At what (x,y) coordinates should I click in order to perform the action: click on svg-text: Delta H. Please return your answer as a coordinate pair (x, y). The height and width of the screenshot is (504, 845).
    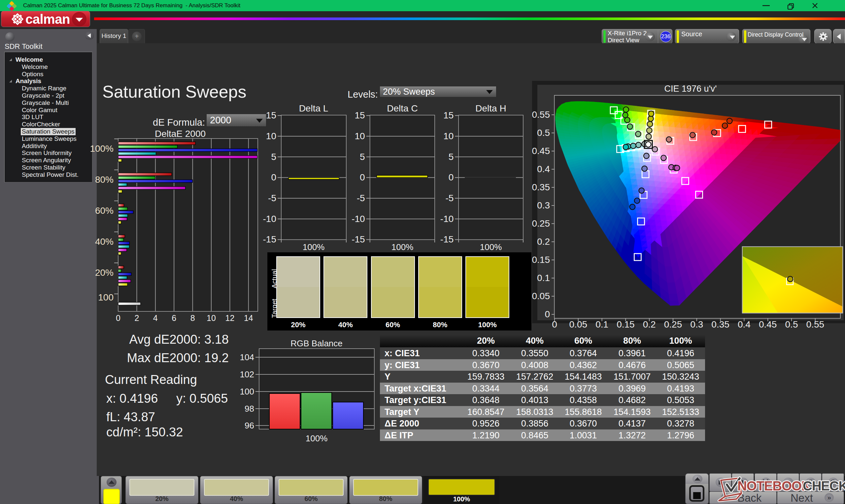
    Looking at the image, I should click on (491, 108).